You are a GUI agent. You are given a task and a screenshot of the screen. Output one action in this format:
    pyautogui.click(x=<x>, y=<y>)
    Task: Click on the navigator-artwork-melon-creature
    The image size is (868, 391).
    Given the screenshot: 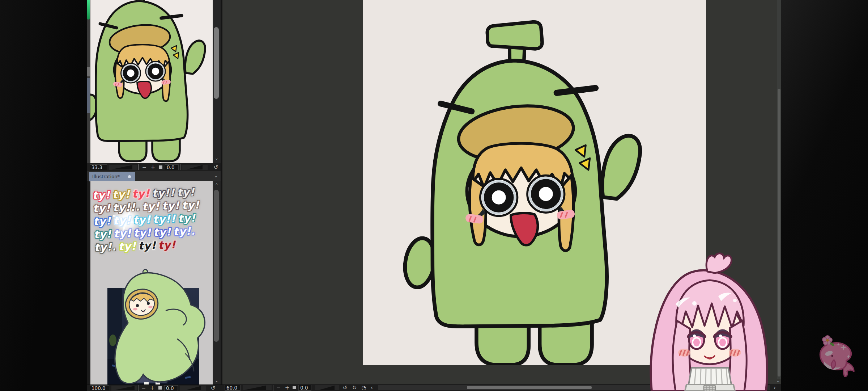 What is the action you would take?
    pyautogui.click(x=152, y=81)
    